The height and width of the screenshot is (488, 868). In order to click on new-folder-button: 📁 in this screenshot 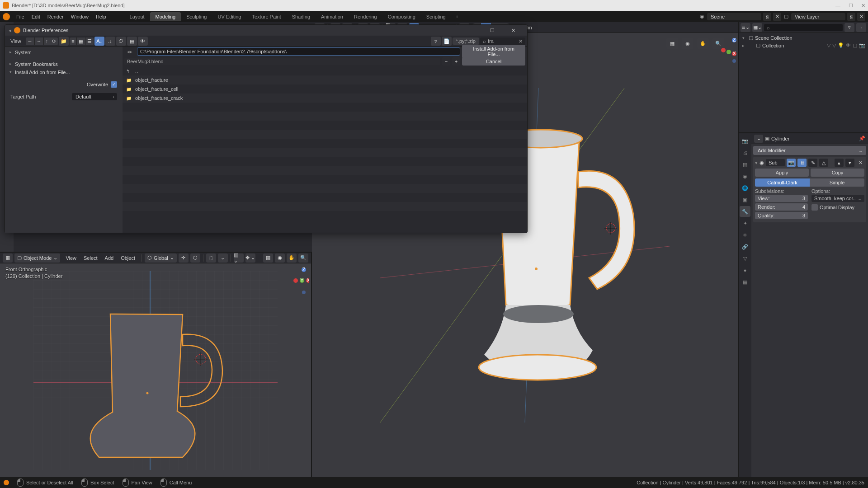, I will do `click(64, 41)`.